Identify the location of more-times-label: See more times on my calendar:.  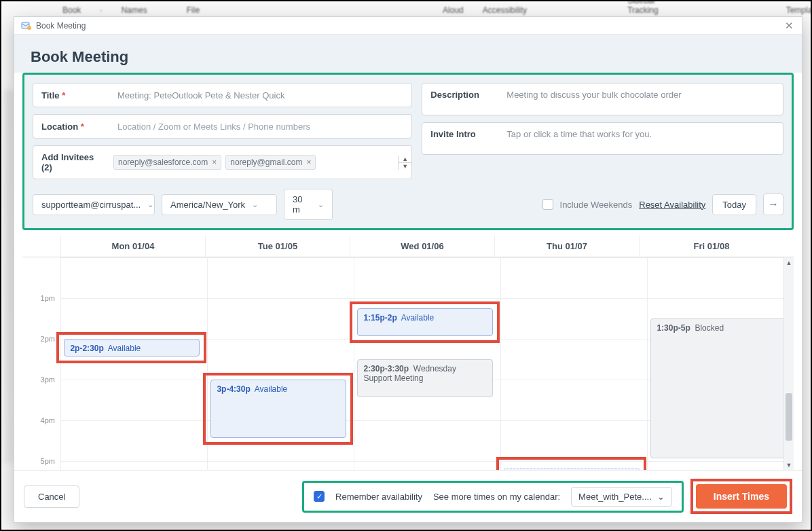
(497, 497).